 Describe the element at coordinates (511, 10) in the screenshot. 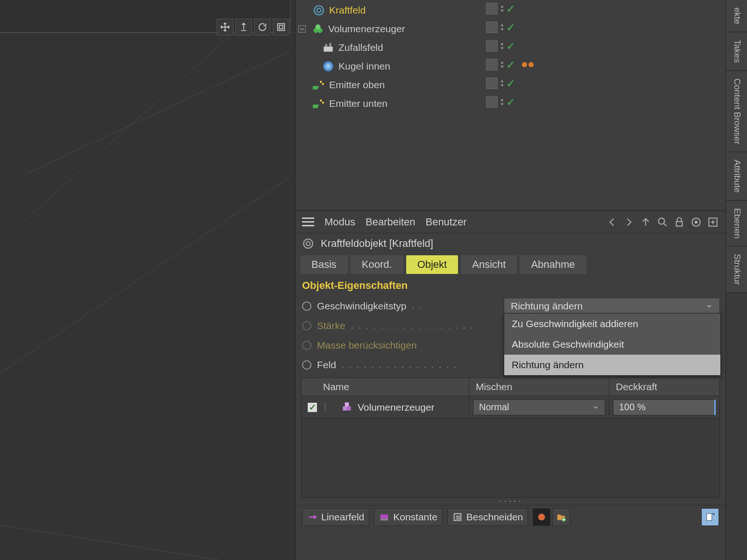

I see `object-row-kraftfeld: Kraftfeld ✓` at that location.